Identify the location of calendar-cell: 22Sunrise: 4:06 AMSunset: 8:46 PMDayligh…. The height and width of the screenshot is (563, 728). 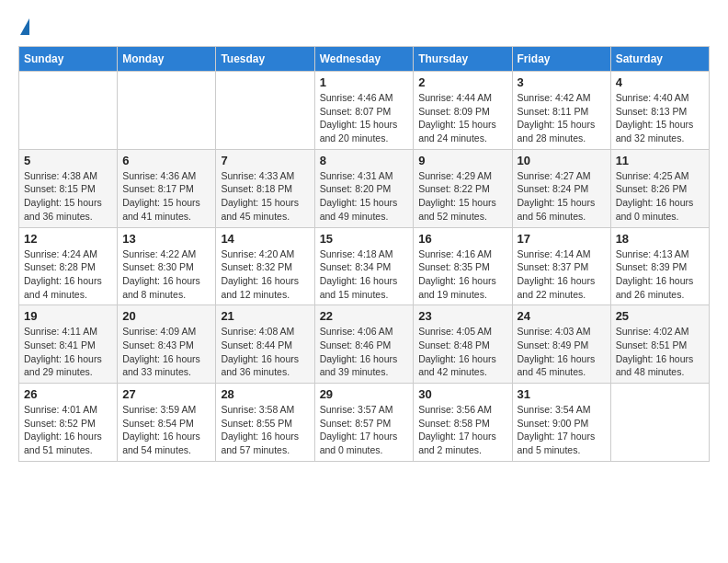
(364, 344).